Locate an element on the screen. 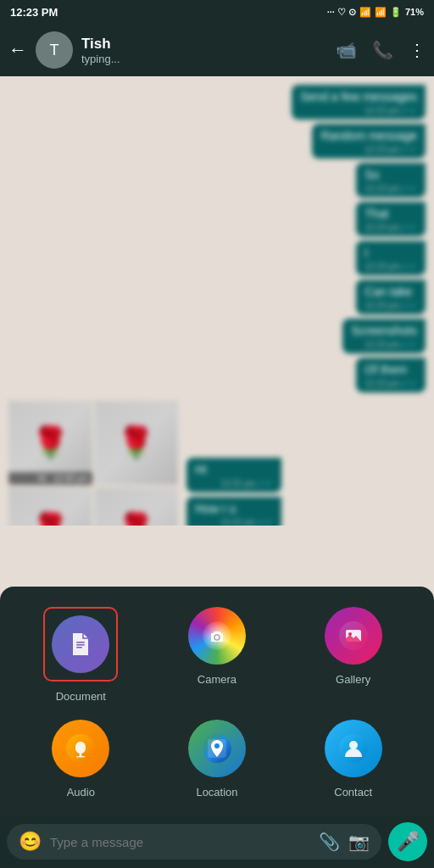 The image size is (434, 868). mic-button: 🎤 is located at coordinates (408, 842).